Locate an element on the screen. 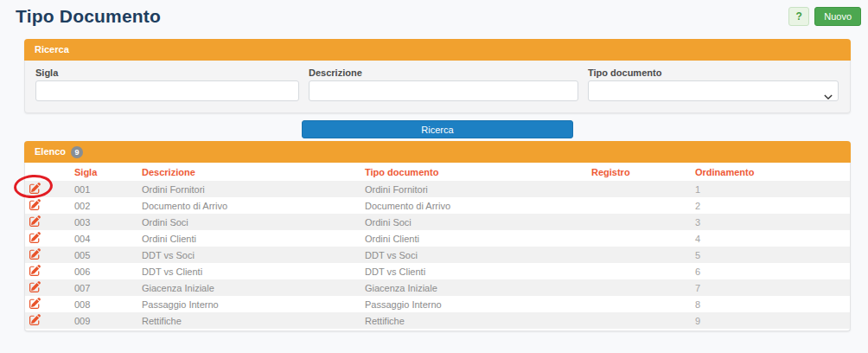 The image size is (868, 353). descrizione-label: Descrizione is located at coordinates (444, 73).